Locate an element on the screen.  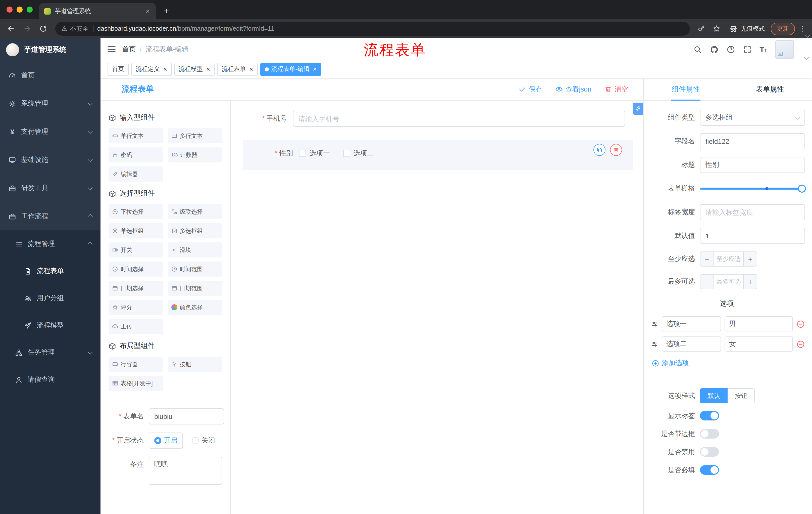
title-input is located at coordinates (753, 165).